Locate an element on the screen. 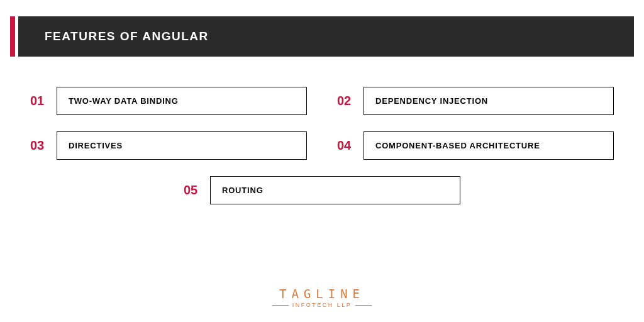 This screenshot has height=322, width=644. header-accent is located at coordinates (13, 36).